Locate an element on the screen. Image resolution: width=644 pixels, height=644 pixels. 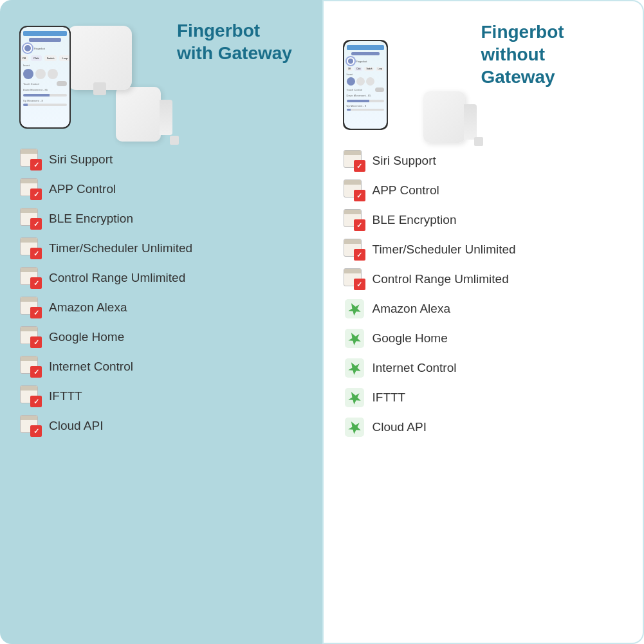
right-feature-internet: Internet Control is located at coordinates (484, 368).